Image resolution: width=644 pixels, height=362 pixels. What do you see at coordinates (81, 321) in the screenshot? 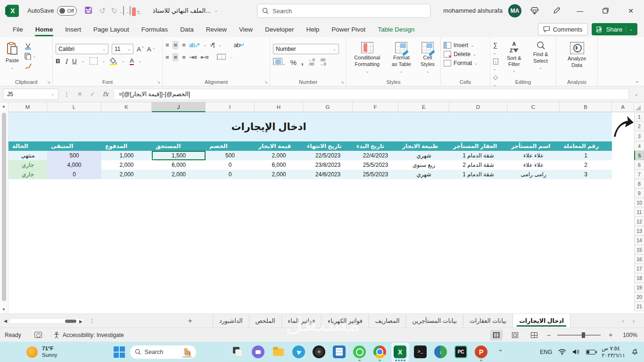
I see `hscroll-right-icon: ▶` at bounding box center [81, 321].